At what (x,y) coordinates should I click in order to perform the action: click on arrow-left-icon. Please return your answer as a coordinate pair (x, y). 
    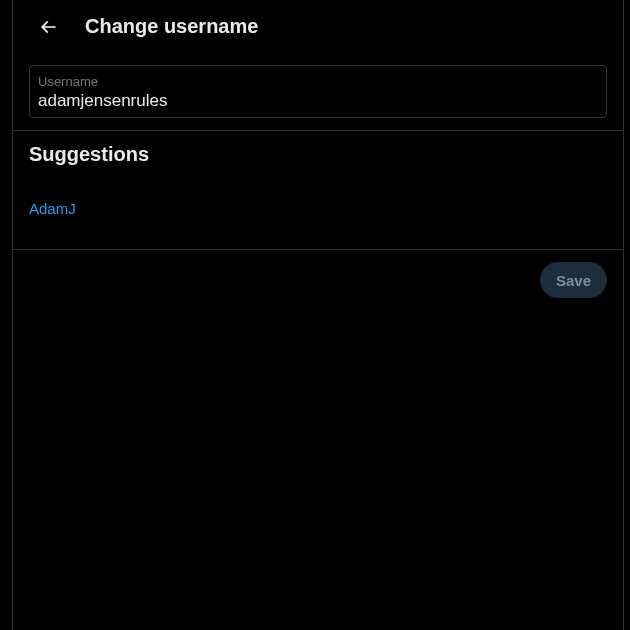
    Looking at the image, I should click on (48, 27).